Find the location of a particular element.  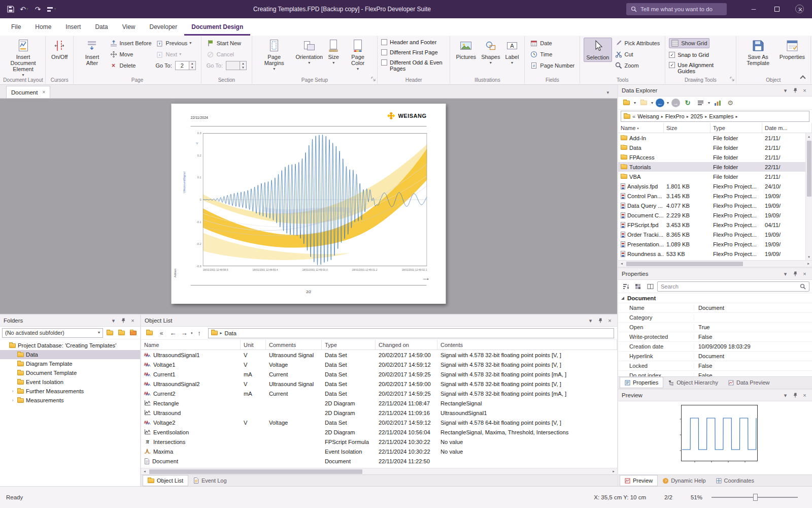

open-folder-button is located at coordinates (644, 103).